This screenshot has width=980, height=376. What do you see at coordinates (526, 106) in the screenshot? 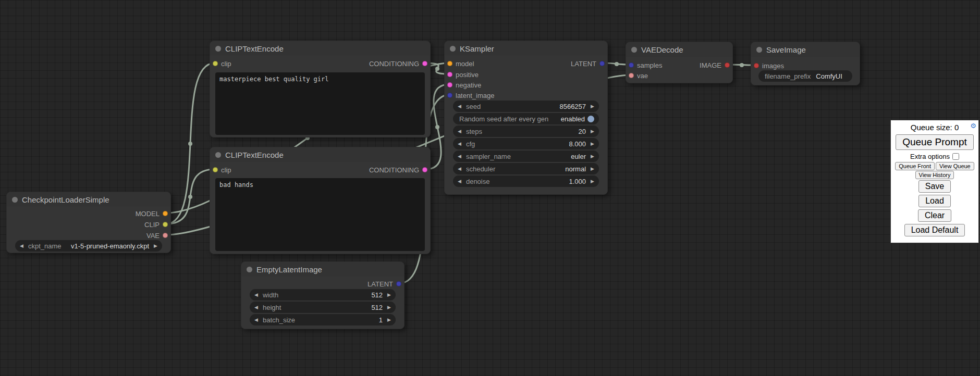
I see `seed-number-widget: ◀ seed 8566257 ▶` at bounding box center [526, 106].